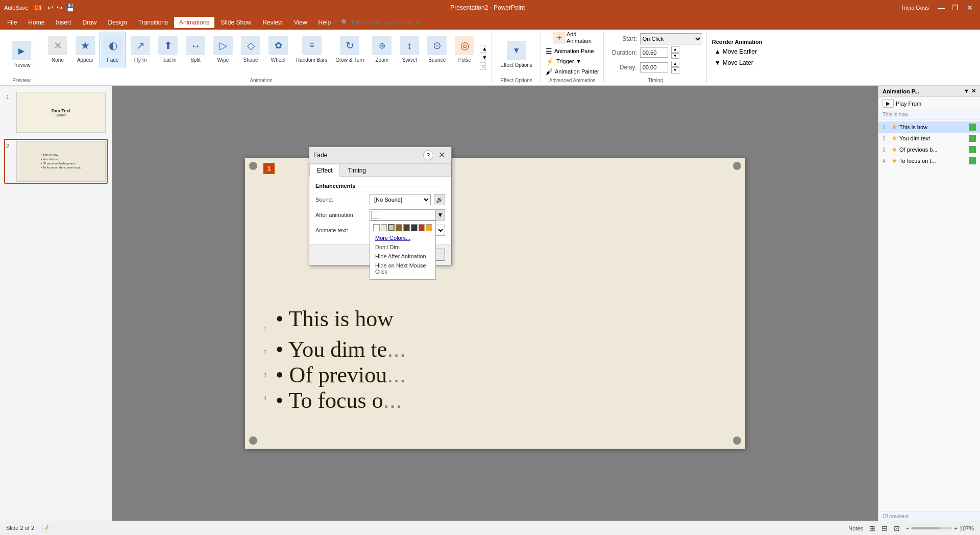  I want to click on menu-help: Help, so click(325, 22).